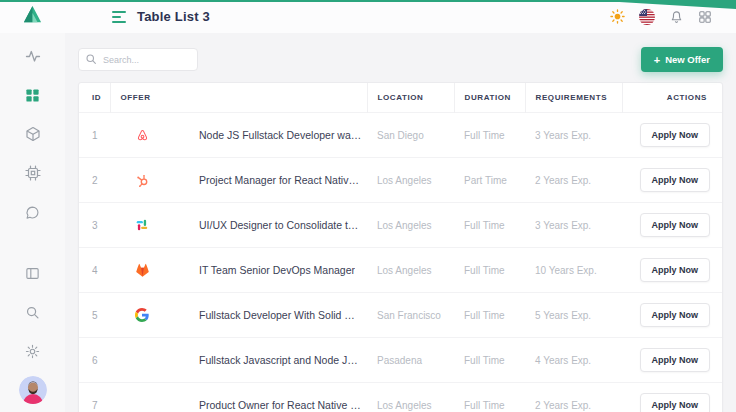  What do you see at coordinates (32, 16) in the screenshot?
I see `app-logo` at bounding box center [32, 16].